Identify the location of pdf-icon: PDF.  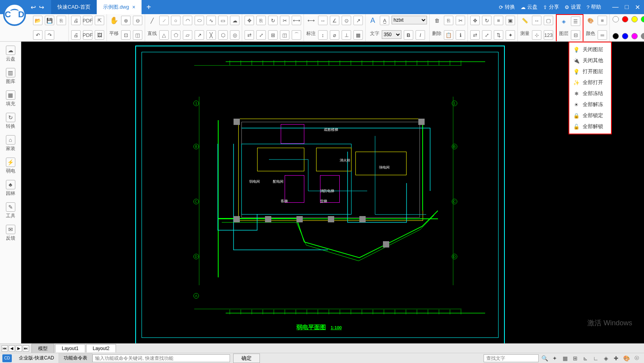
(88, 20).